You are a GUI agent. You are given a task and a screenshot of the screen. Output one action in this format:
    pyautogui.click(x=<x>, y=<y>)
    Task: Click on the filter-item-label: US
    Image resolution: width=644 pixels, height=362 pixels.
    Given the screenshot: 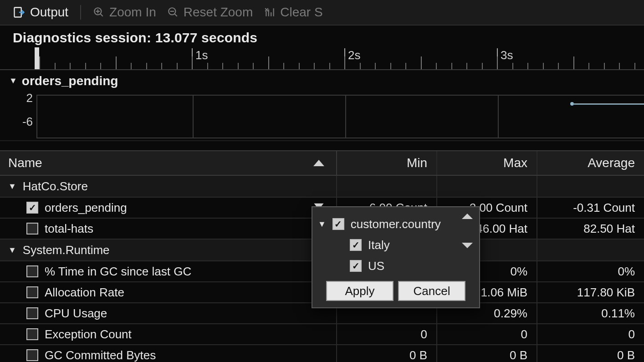 What is the action you would take?
    pyautogui.click(x=376, y=266)
    